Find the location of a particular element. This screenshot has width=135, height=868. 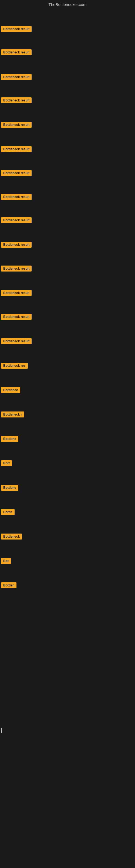

bottleneck-row: Bottleneck res is located at coordinates (68, 366).